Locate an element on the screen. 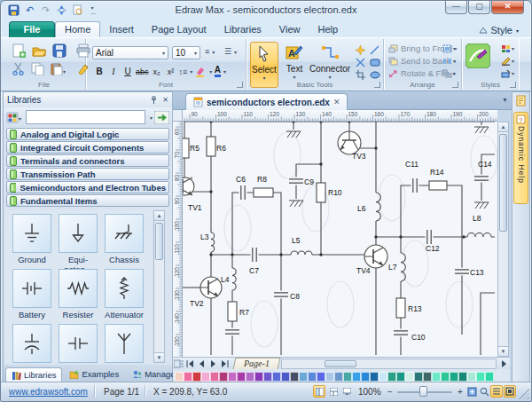 This screenshot has width=532, height=402. edrawsoft-link: www.edrawsoft.com is located at coordinates (48, 392).